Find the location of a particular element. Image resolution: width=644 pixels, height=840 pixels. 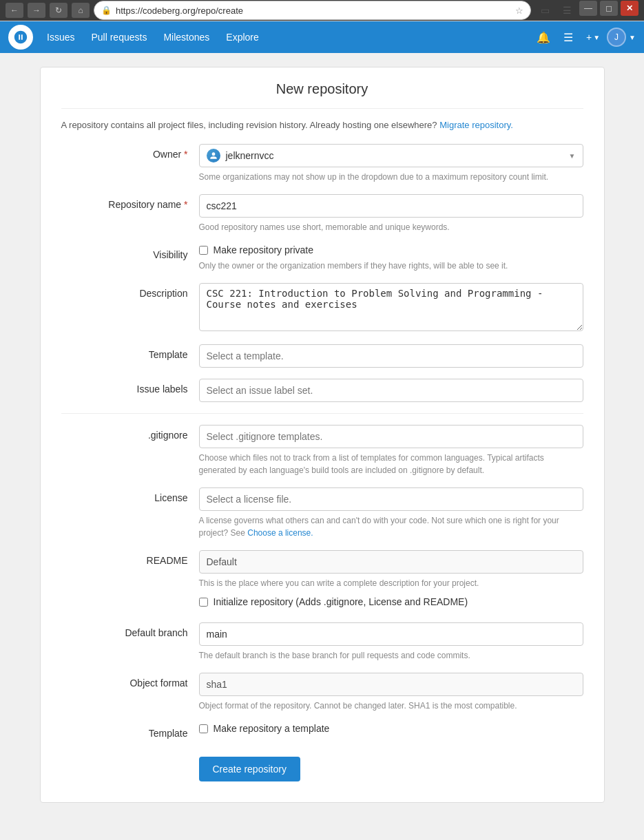

owner-row: Owner * jelknernvcc ▼ Some organizations… is located at coordinates (322, 164).